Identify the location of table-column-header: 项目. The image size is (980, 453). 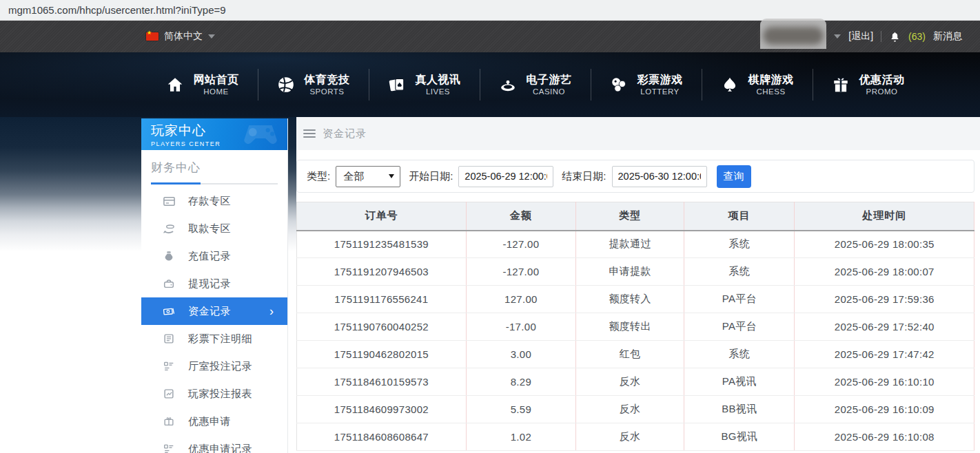
(739, 216).